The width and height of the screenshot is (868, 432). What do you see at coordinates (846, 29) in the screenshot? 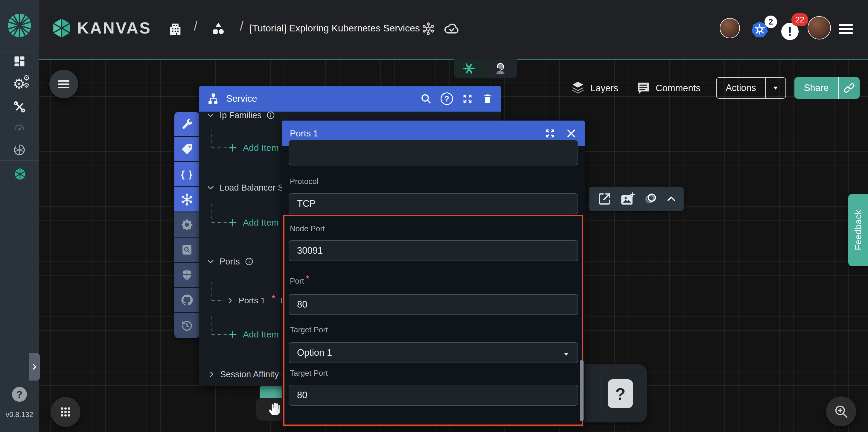
I see `header-menu-button` at bounding box center [846, 29].